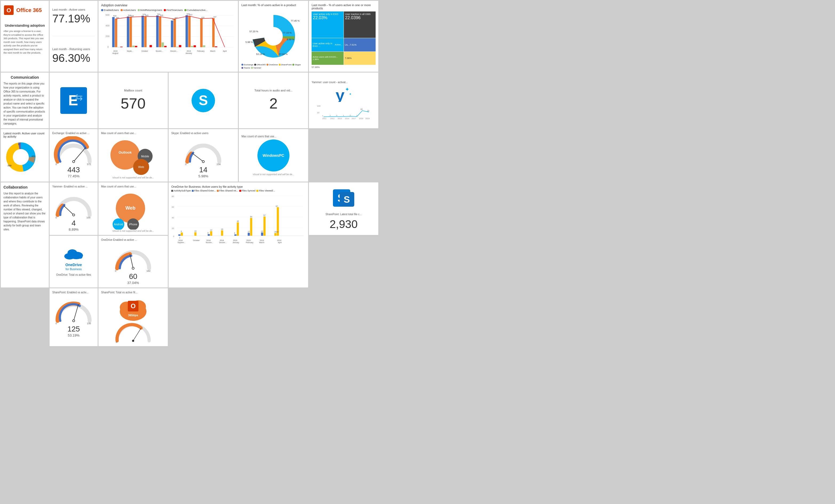 The width and height of the screenshot is (835, 504). I want to click on svg-text: 235, so click(89, 323).